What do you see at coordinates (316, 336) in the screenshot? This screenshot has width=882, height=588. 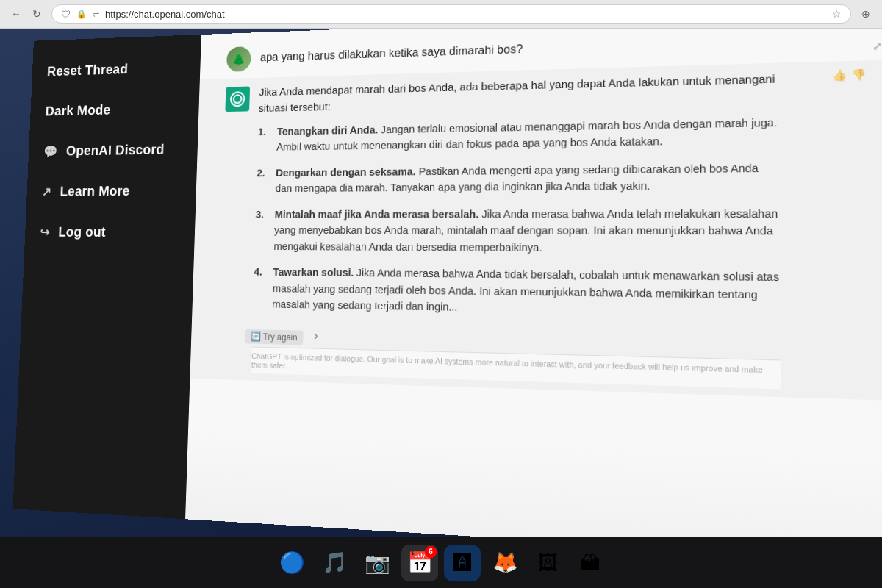 I see `next-icon: ›` at bounding box center [316, 336].